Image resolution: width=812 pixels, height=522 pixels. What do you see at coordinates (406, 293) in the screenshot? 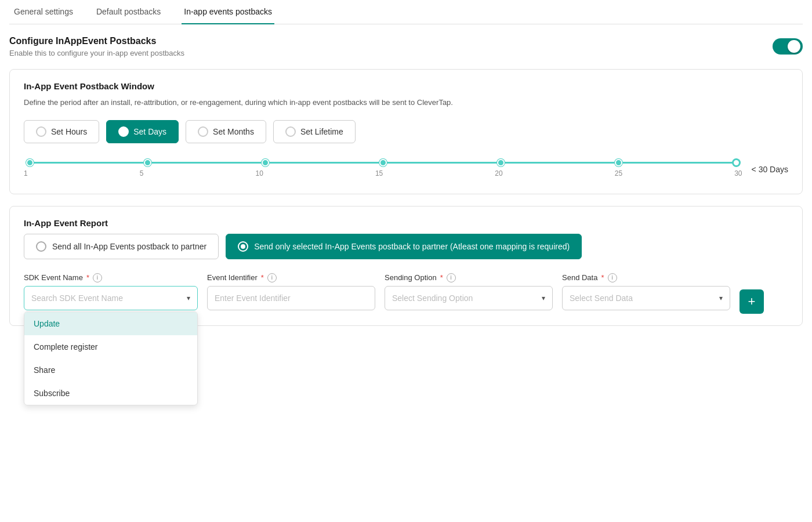
I see `fields-row: SDK Event Name * i Search SDK Event Name…` at bounding box center [406, 293].